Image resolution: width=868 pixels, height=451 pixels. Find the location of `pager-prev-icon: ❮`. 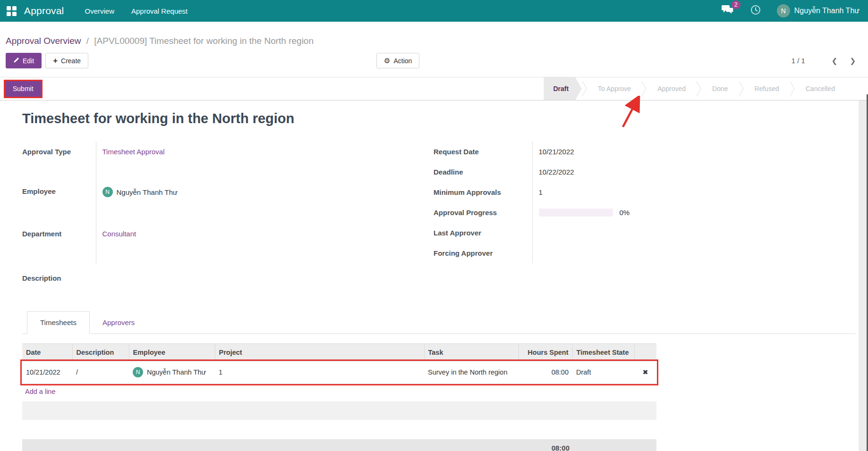

pager-prev-icon: ❮ is located at coordinates (835, 61).